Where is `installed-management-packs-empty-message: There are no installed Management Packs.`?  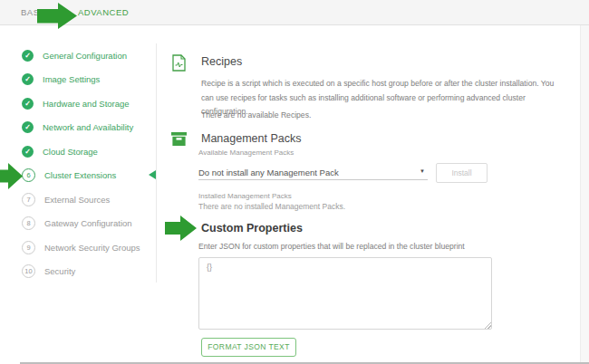
installed-management-packs-empty-message: There are no installed Management Packs. is located at coordinates (272, 206).